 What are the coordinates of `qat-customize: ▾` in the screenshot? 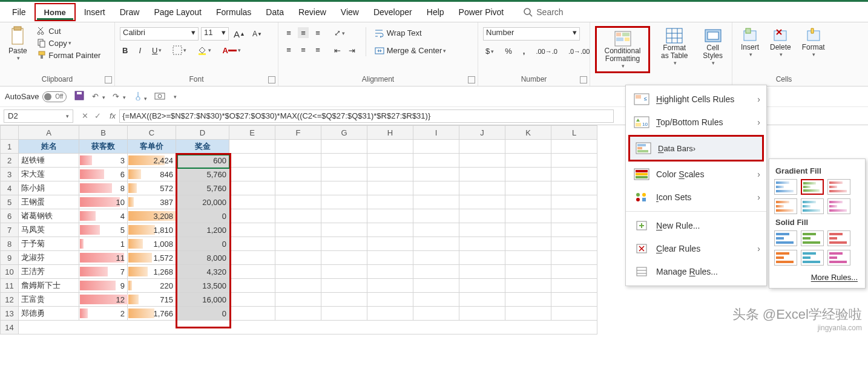 It's located at (176, 97).